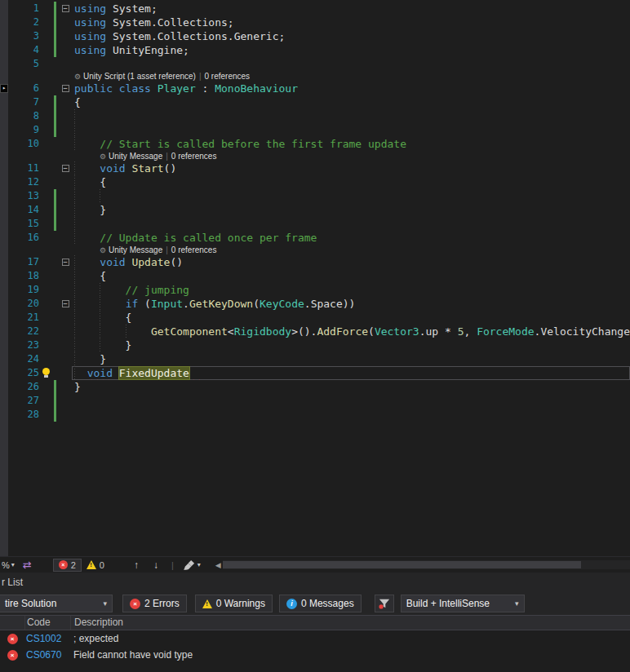 The width and height of the screenshot is (630, 672). I want to click on document-health-indicator: × 2 0, so click(82, 565).